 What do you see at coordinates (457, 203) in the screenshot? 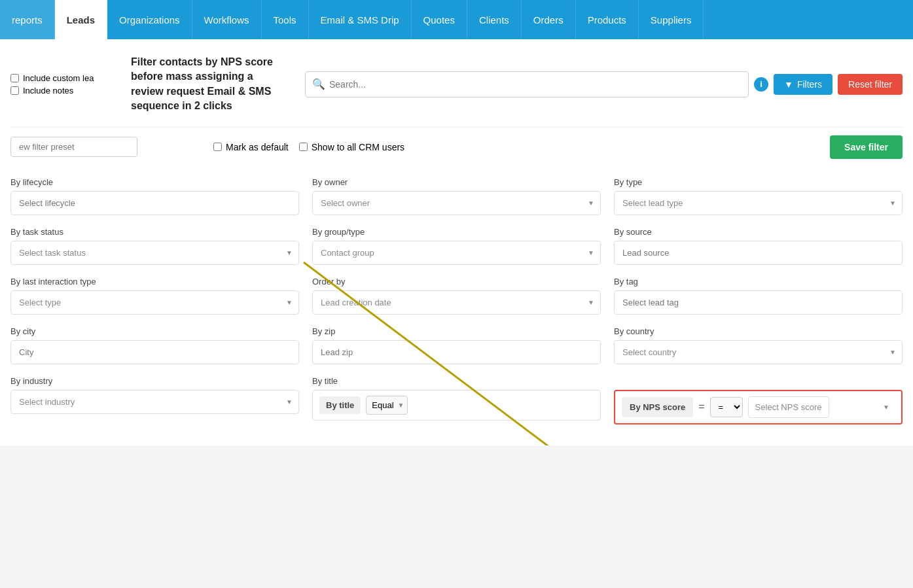
I see `owner-select: Select owner` at bounding box center [457, 203].